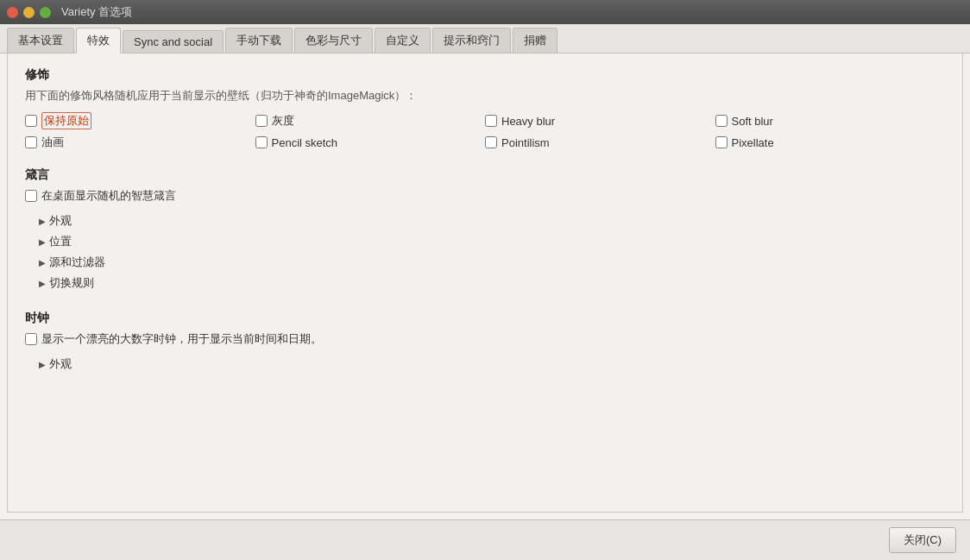 The width and height of the screenshot is (970, 560). What do you see at coordinates (485, 252) in the screenshot?
I see `quotes-subsection: ▶ 外观 ▶ 位置 ▶ 源和过滤器 ▶ 切换规则` at bounding box center [485, 252].